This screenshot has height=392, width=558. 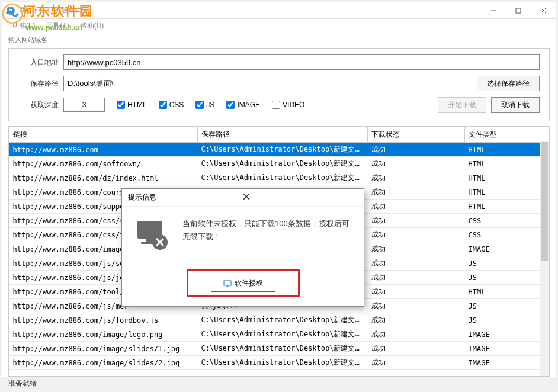 I want to click on auth-dialog: 提示信息 当前软件未授权，只能下载100条数据；授权后可无限下载！ 软件授权, so click(x=243, y=248).